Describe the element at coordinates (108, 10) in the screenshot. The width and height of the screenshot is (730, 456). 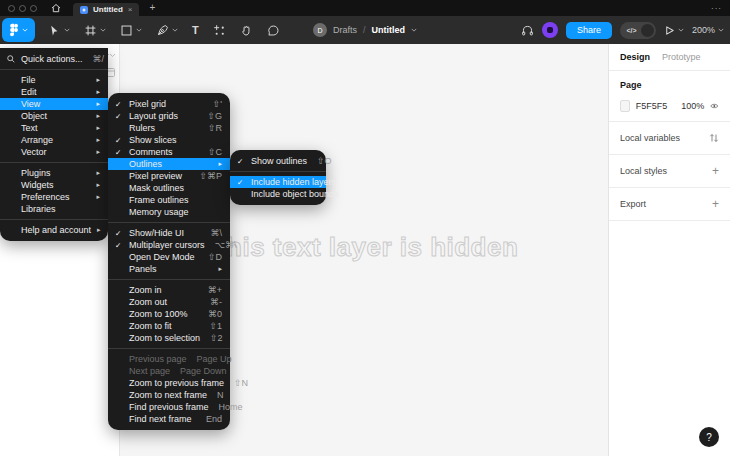
I see `tab-title: Untitled` at that location.